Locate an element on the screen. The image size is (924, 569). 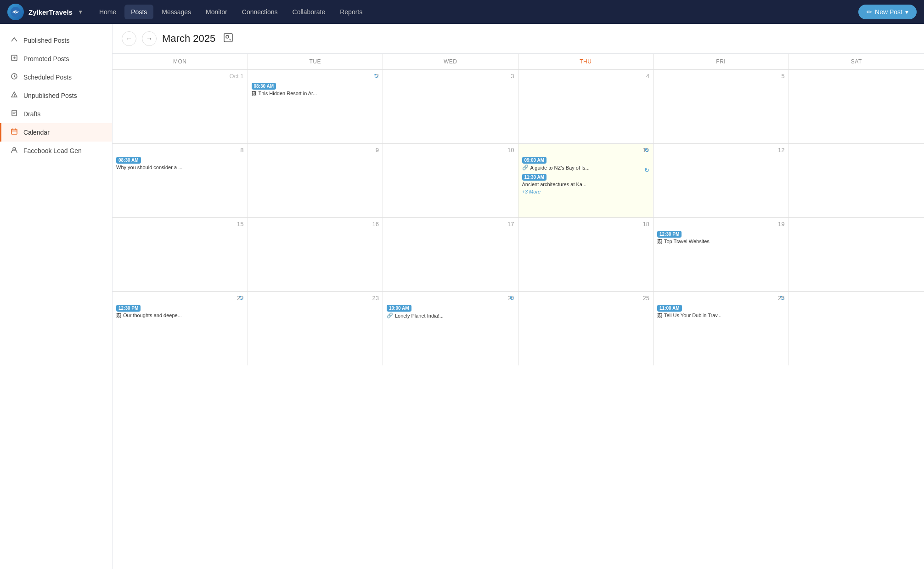
cal-cell-mar11-today: 11 09:00 AM 🔗 A guide to NZ's Bay of Is.… is located at coordinates (586, 181).